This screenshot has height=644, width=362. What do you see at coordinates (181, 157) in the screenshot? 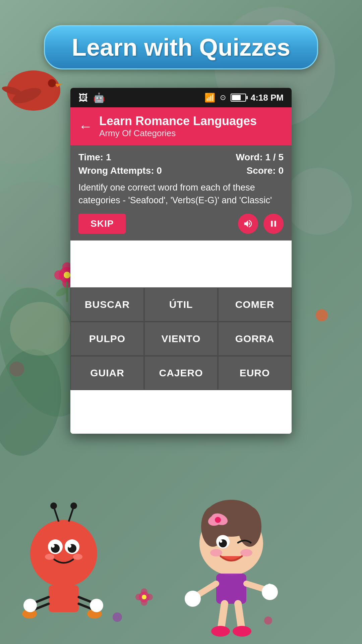
I see `quiz-stats-row-1: Time: 1 Word: 1 / 5` at bounding box center [181, 157].